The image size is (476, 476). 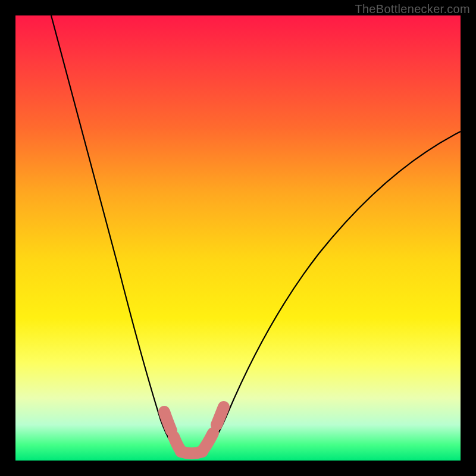 What do you see at coordinates (412, 10) in the screenshot?
I see `watermark-text: TheBottlenecker.com` at bounding box center [412, 10].